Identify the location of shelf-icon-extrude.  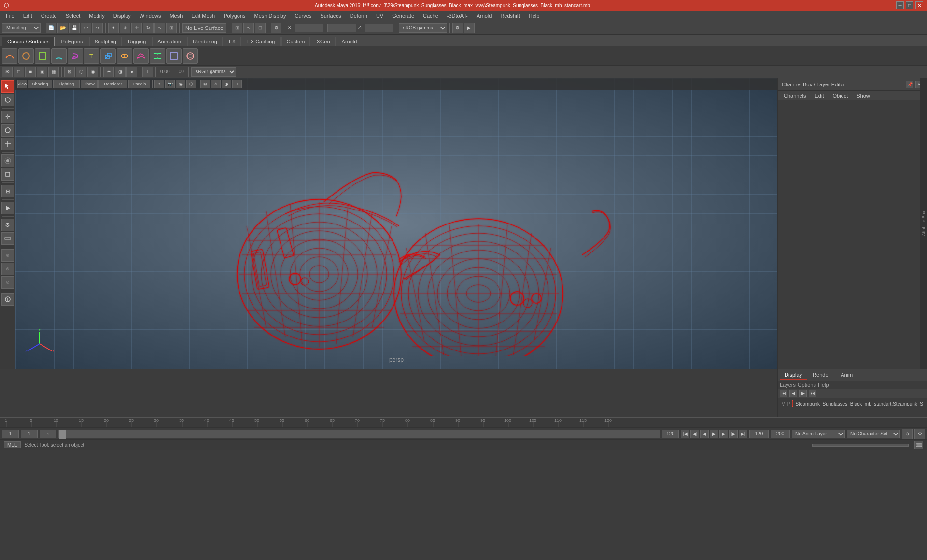
(108, 56).